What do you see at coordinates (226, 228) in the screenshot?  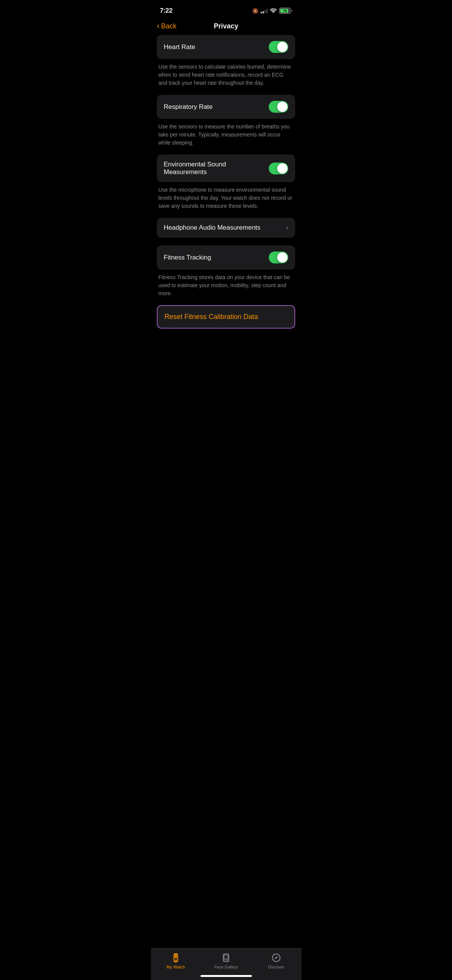 I see `headphone-audio-row: Headphone Audio Measurements ›` at bounding box center [226, 228].